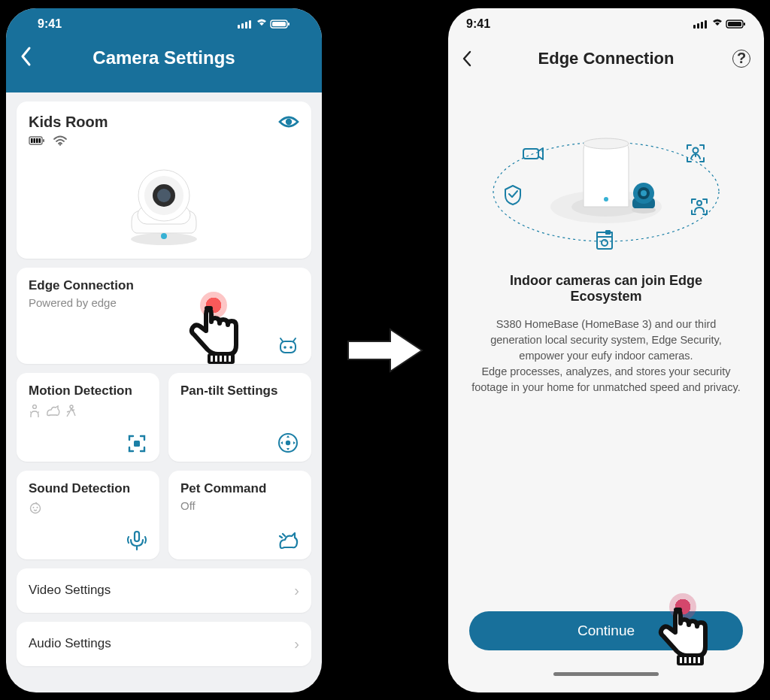 The height and width of the screenshot is (700, 770). I want to click on tile-title: Motion Detection, so click(88, 391).